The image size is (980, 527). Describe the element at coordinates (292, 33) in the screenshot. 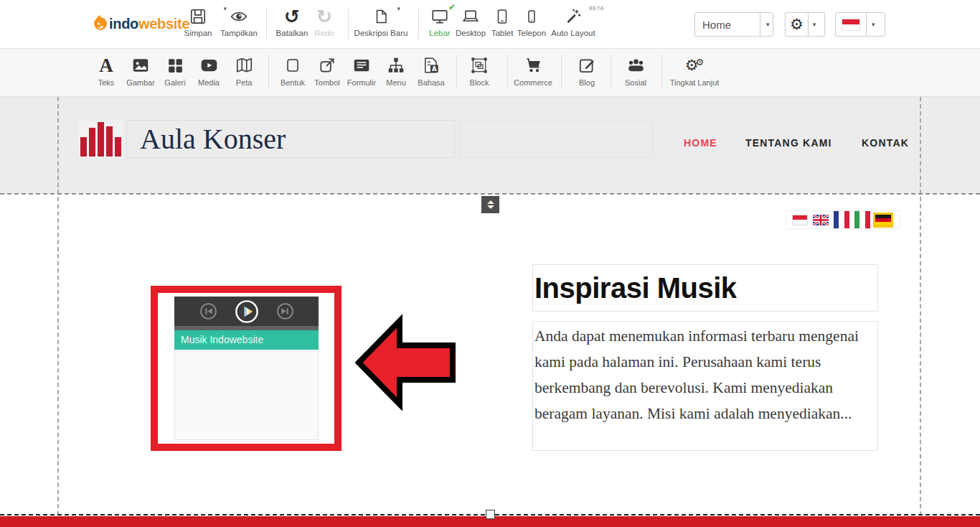

I see `undo-label: Batalkan` at that location.